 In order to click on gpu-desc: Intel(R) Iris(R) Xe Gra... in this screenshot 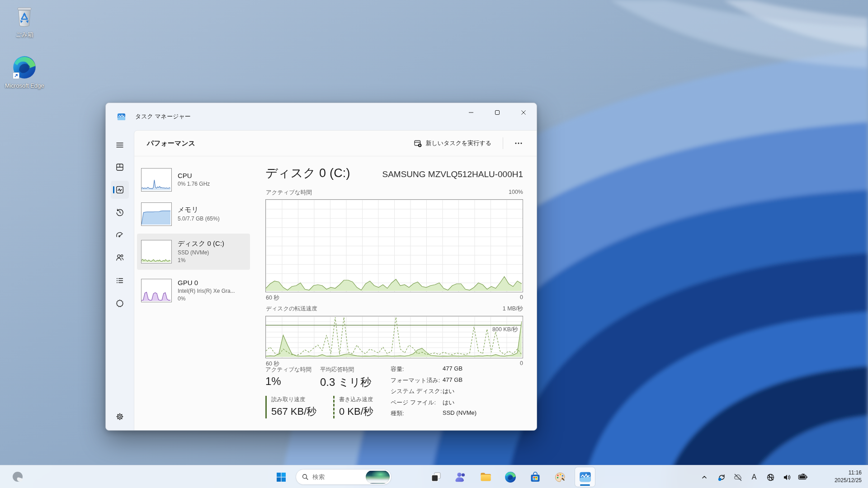, I will do `click(206, 291)`.